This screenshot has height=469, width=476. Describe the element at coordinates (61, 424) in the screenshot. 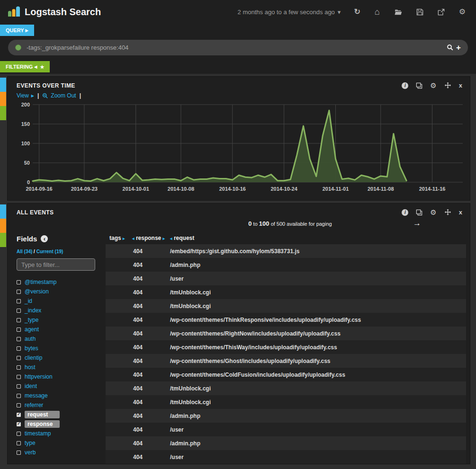

I see `field-item-response: response` at that location.